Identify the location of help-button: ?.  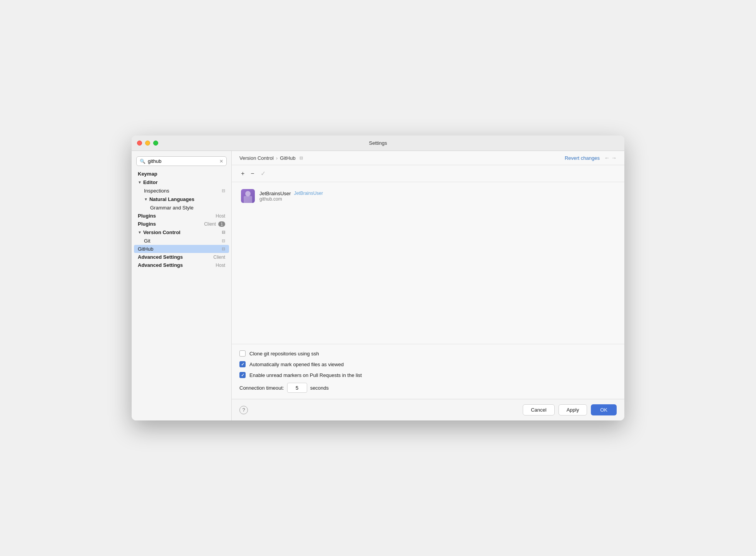
(244, 410).